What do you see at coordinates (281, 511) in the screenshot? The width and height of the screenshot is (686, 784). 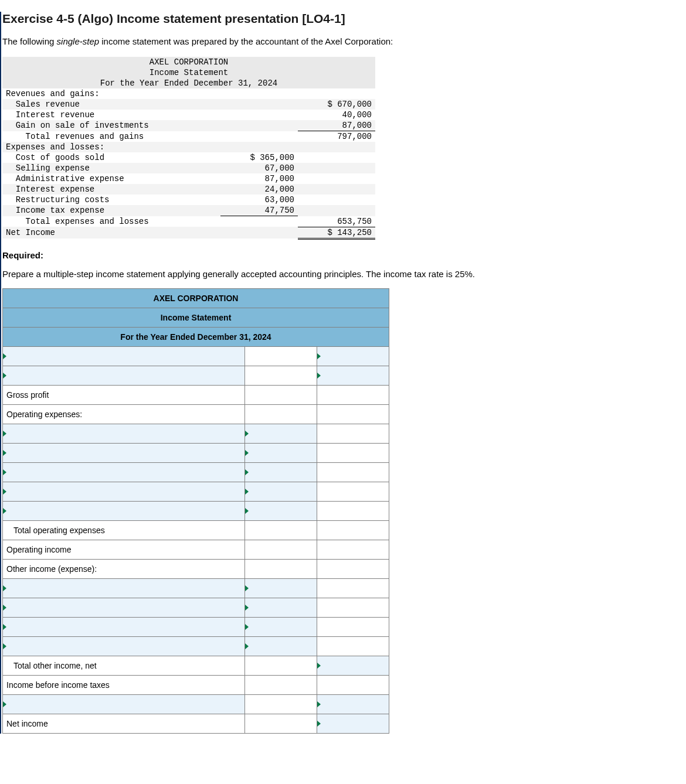 I see `ans-opex5-amt` at bounding box center [281, 511].